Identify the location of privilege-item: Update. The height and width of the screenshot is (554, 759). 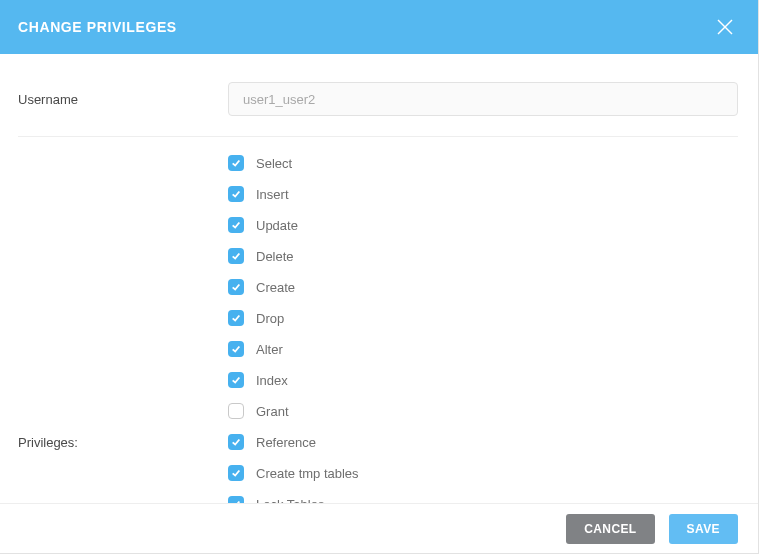
(483, 225).